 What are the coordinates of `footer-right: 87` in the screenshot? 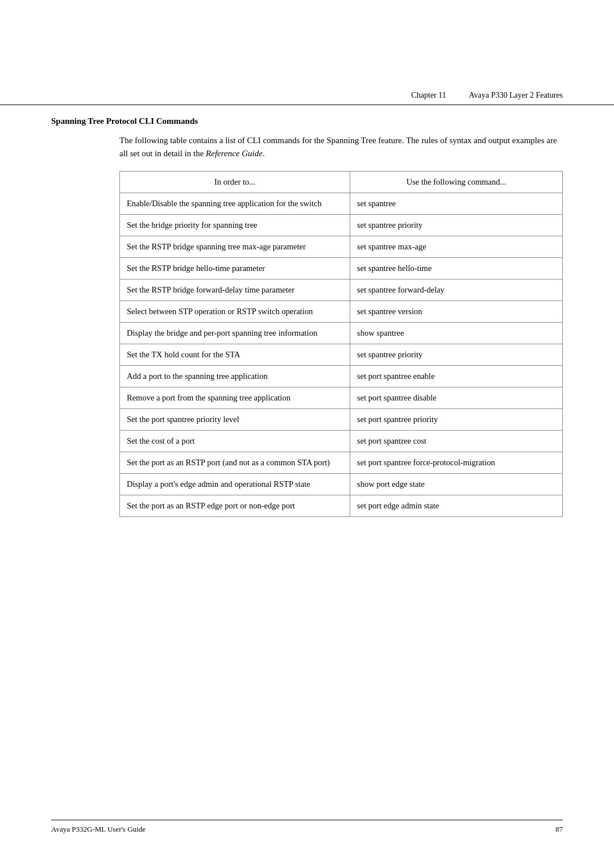 It's located at (559, 829).